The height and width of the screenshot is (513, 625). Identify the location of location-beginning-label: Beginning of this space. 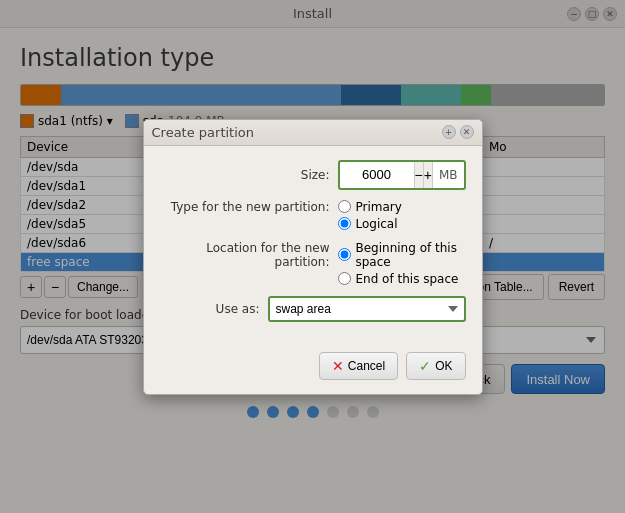
(411, 255).